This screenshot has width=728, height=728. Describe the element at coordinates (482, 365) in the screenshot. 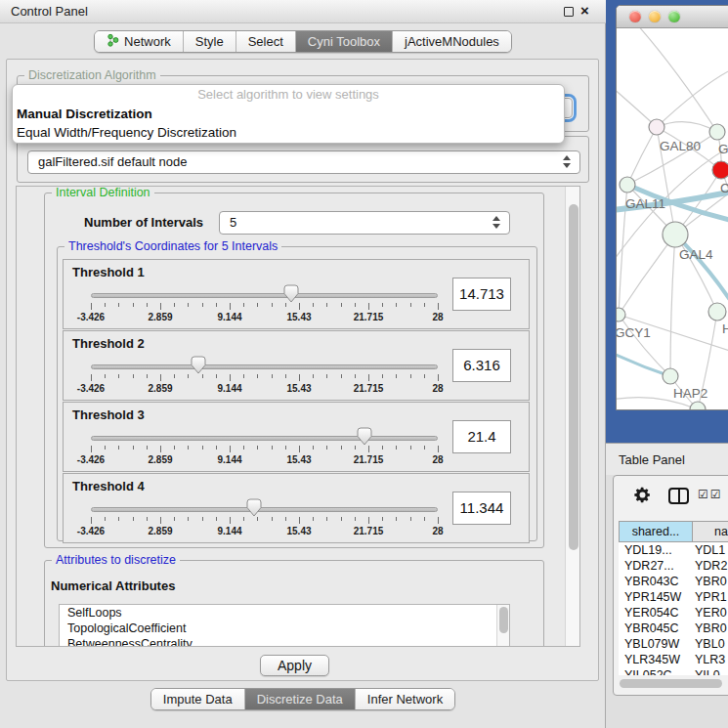

I see `threshold-value-field: 6.316` at that location.